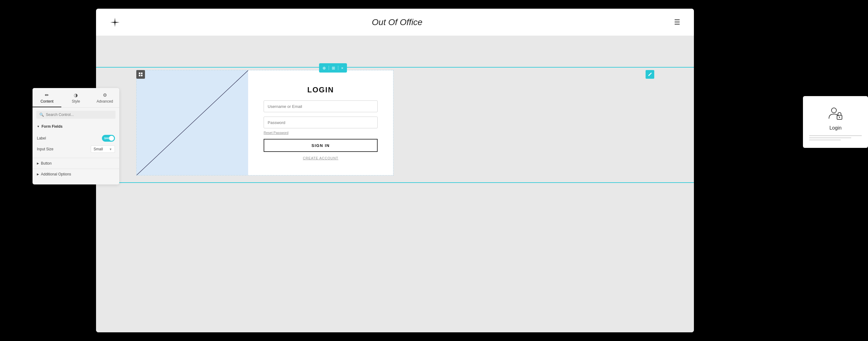 This screenshot has height=341, width=868. I want to click on menu-icon: ☰, so click(677, 22).